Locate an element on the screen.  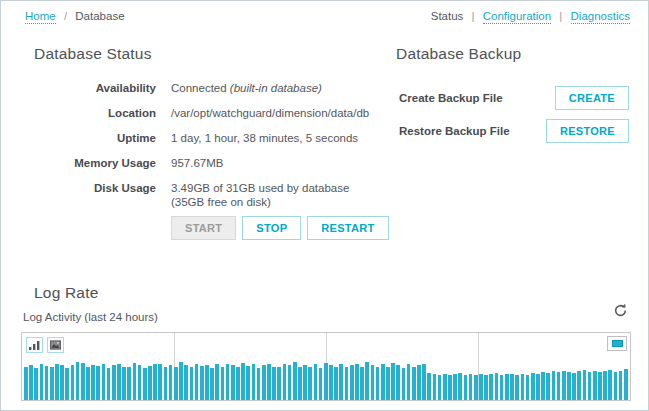
status-row-location: Location /var/opt/watchguard/dimension/d… is located at coordinates (201, 113).